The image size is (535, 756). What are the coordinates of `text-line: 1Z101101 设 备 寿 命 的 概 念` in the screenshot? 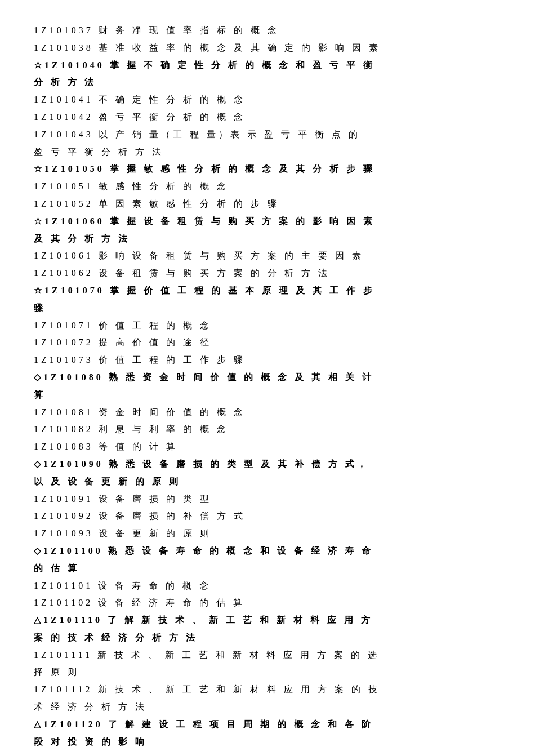 It's located at (268, 586).